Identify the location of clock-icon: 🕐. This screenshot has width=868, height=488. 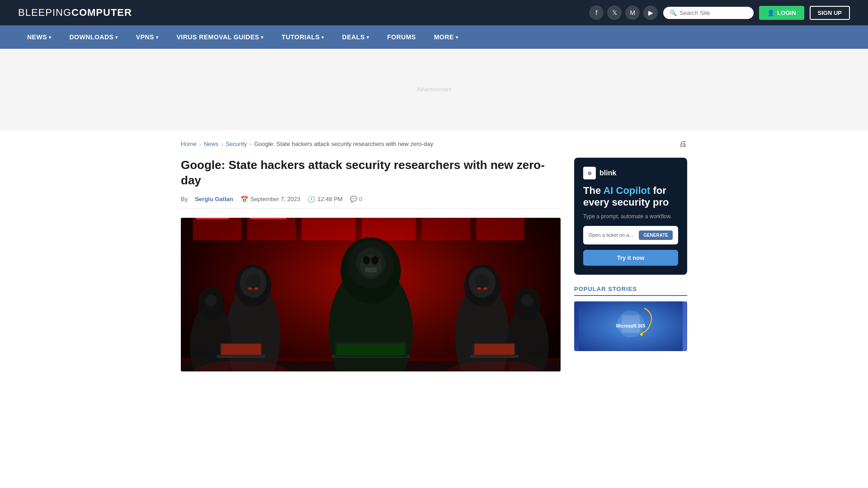
(311, 199).